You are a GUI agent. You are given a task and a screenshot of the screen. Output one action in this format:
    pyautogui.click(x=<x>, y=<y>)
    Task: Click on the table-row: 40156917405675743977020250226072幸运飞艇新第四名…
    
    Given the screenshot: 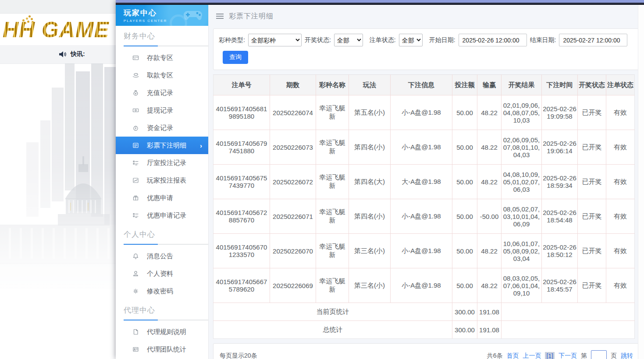 What is the action you would take?
    pyautogui.click(x=424, y=182)
    